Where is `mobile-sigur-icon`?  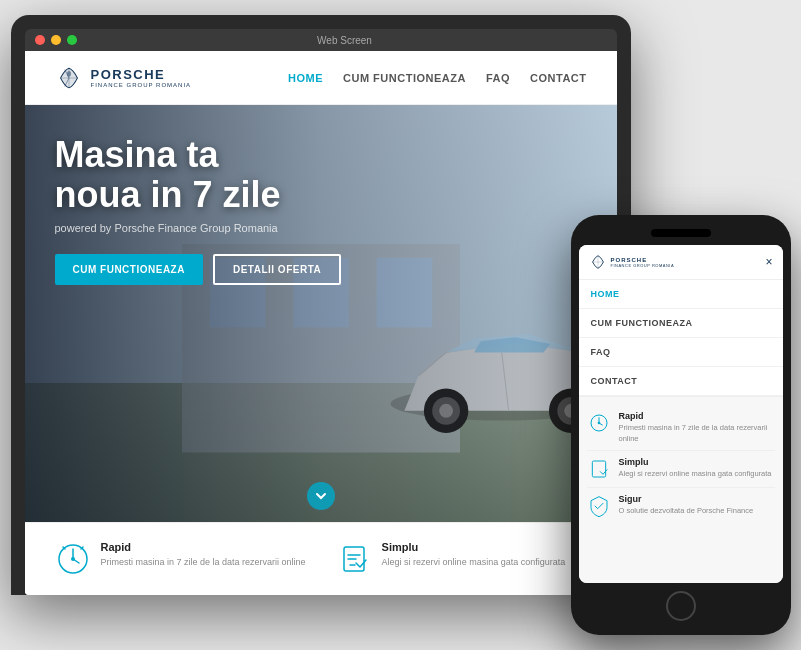
mobile-sigur-icon is located at coordinates (599, 506).